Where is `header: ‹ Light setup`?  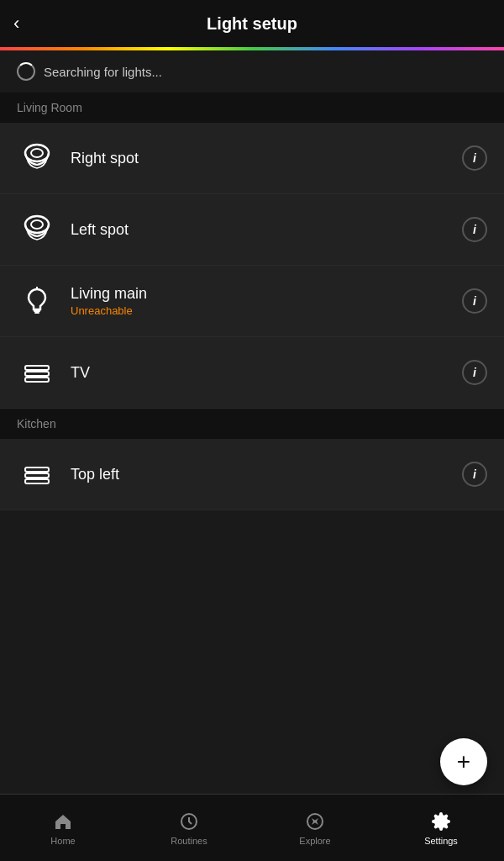 header: ‹ Light setup is located at coordinates (252, 24).